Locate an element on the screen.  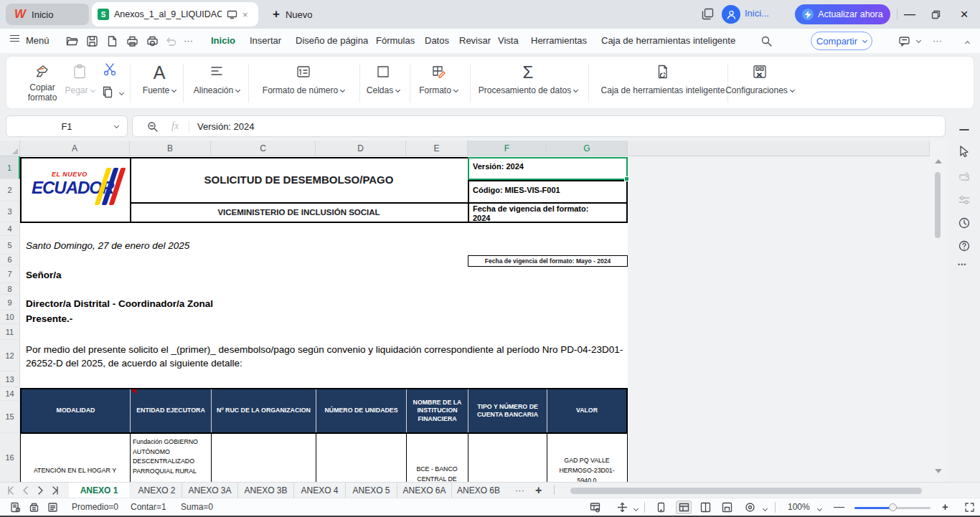
horizontal-scroll-thumb is located at coordinates (746, 490).